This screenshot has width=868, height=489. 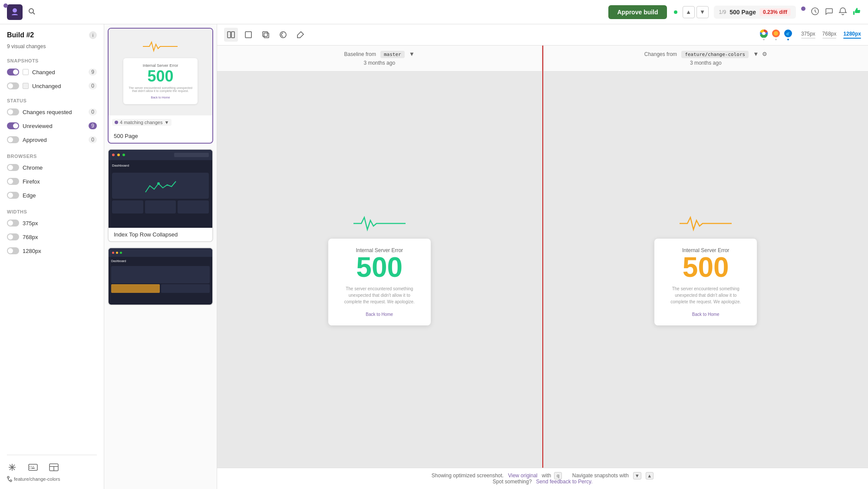 What do you see at coordinates (32, 12) in the screenshot?
I see `search-button` at bounding box center [32, 12].